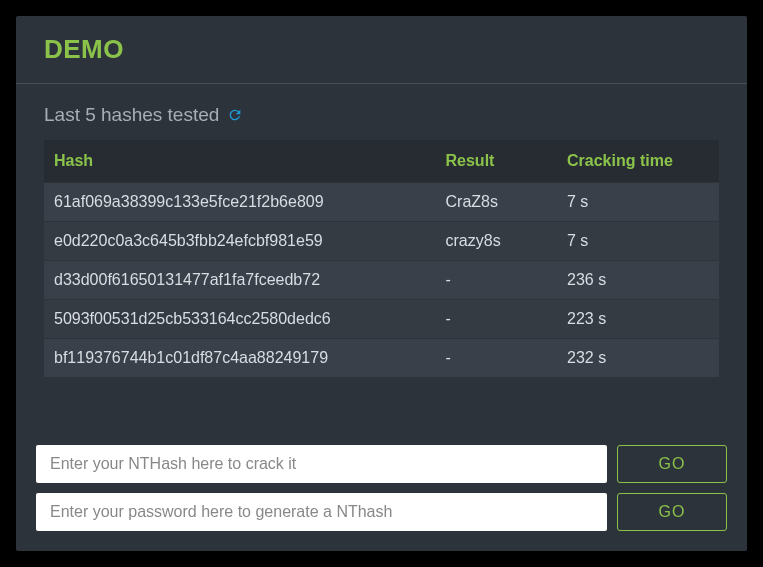 This screenshot has width=763, height=567. Describe the element at coordinates (240, 320) in the screenshot. I see `cell-hash: 5093f00531d25cb533164cc2580dedc6` at that location.